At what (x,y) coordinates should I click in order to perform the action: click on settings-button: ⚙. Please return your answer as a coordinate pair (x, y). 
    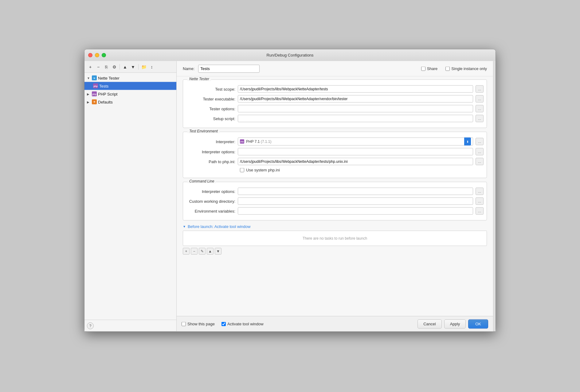
    Looking at the image, I should click on (114, 67).